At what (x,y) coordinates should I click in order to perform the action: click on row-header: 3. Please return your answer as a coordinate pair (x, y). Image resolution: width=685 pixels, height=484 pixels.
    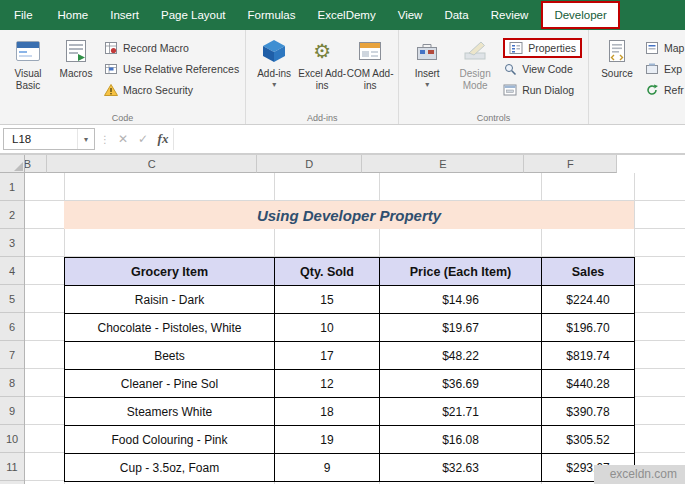
    Looking at the image, I should click on (12, 243).